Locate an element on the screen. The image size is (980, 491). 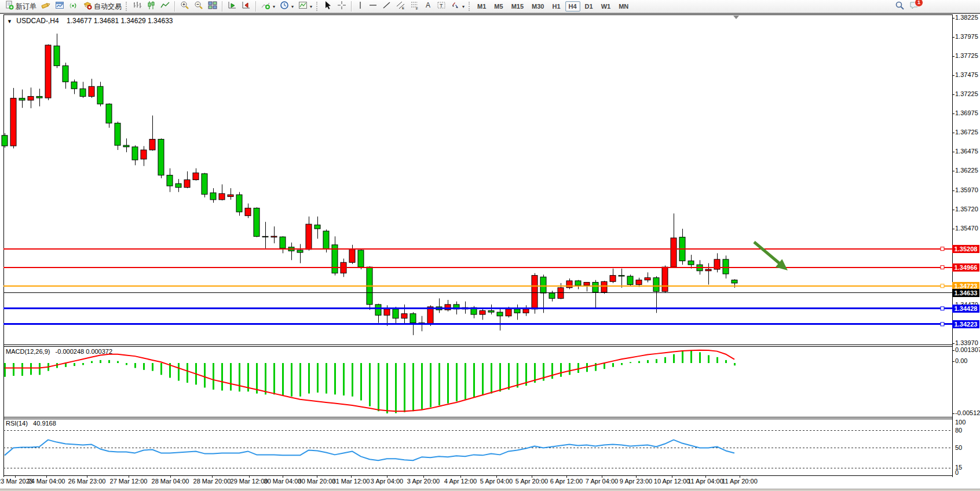
autotrading-label: 自动交易 is located at coordinates (108, 7).